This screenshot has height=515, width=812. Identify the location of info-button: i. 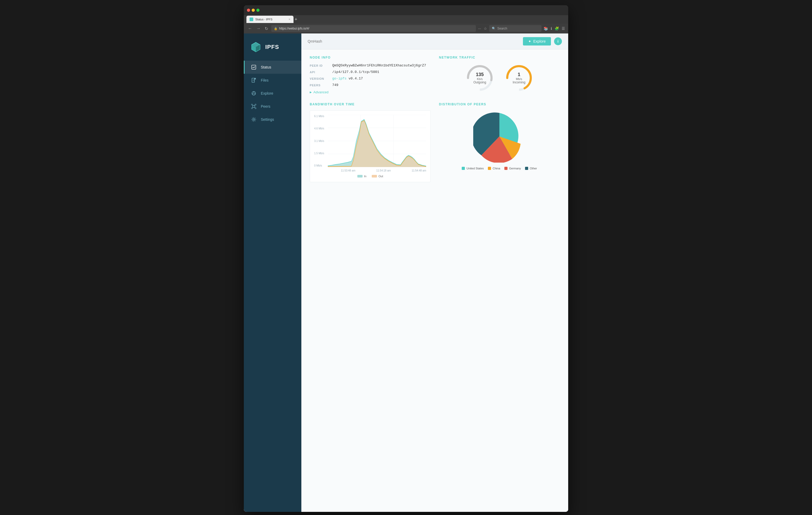
(558, 41).